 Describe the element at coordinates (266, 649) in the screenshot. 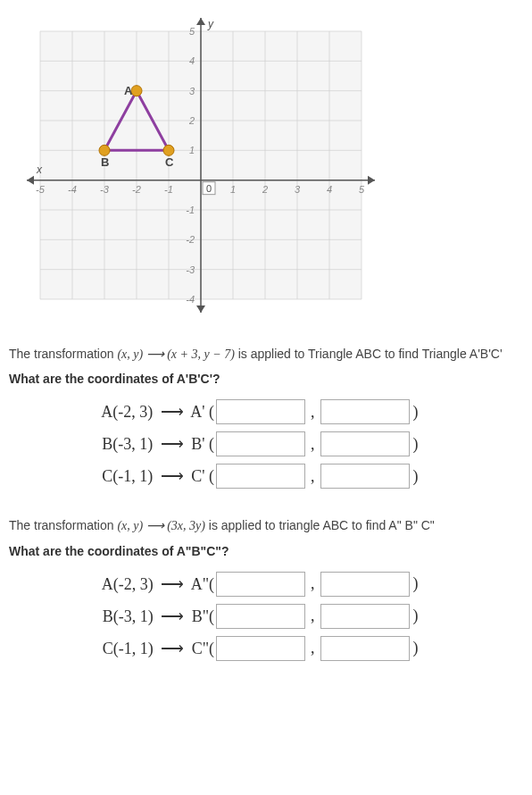

I see `q2-row-2: C(-1, 1) ⟶ C"(,)` at that location.